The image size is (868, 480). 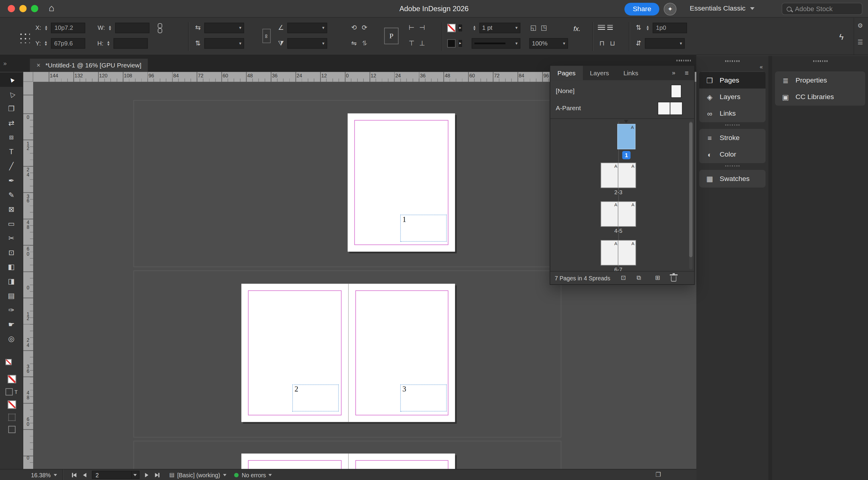 I want to click on spread-label: 2-3, so click(x=618, y=192).